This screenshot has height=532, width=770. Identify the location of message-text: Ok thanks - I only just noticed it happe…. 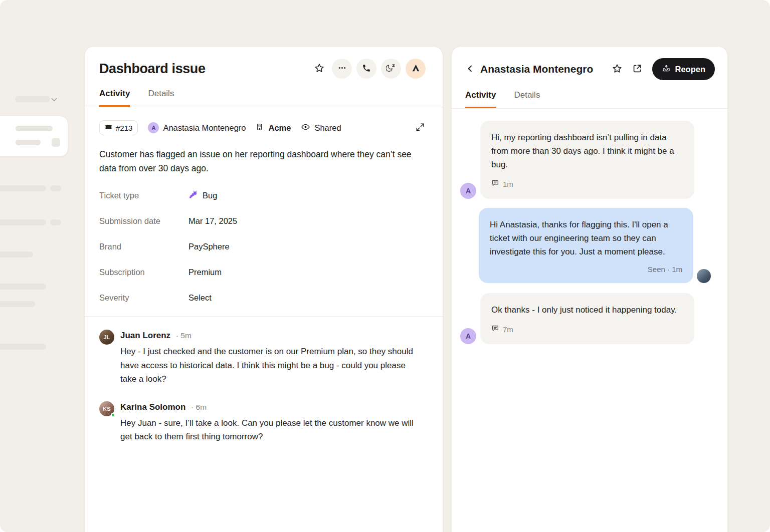
(584, 310).